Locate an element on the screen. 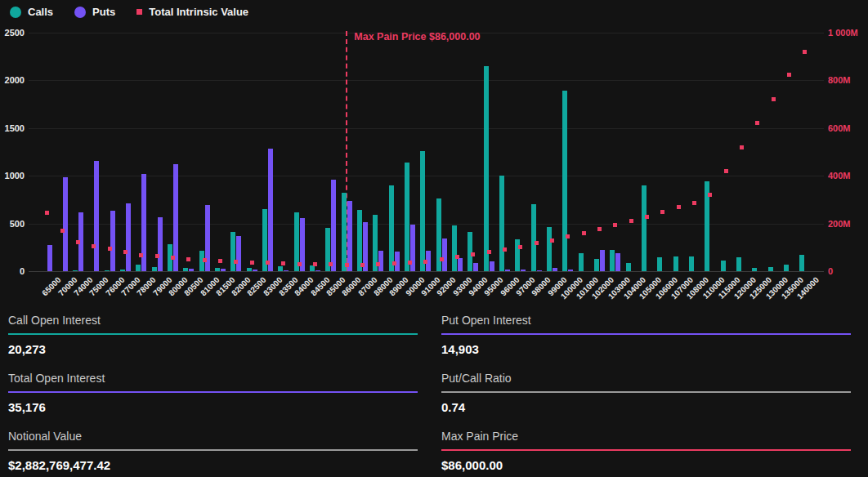 The image size is (868, 477). legend-item-calls: Calls is located at coordinates (31, 11).